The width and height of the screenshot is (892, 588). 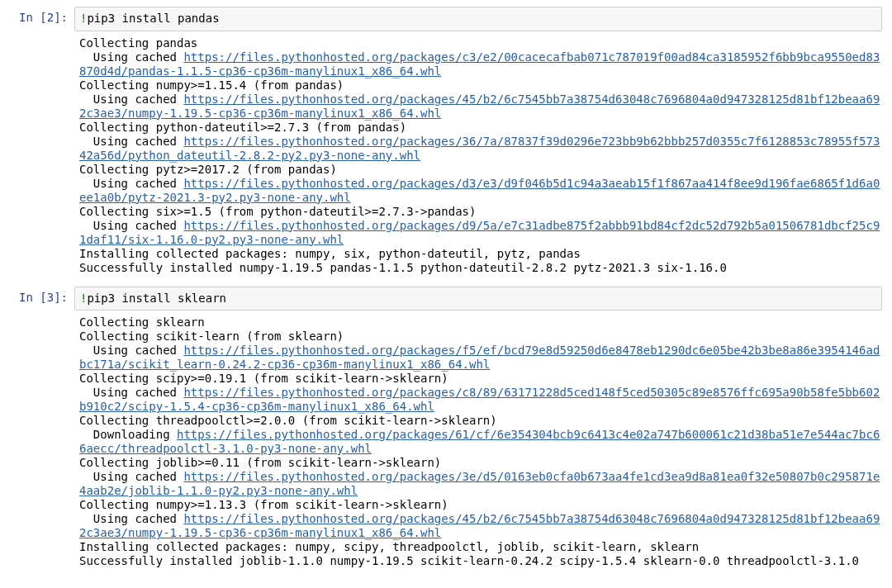 I want to click on code-text: pip3 install sklearn, so click(x=157, y=298).